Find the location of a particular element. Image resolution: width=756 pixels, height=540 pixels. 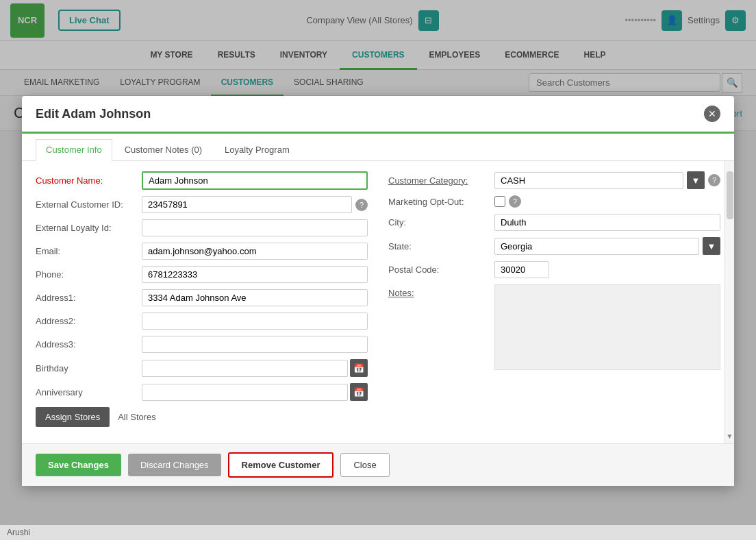

remove-customer-button: Remove Customer is located at coordinates (281, 465).